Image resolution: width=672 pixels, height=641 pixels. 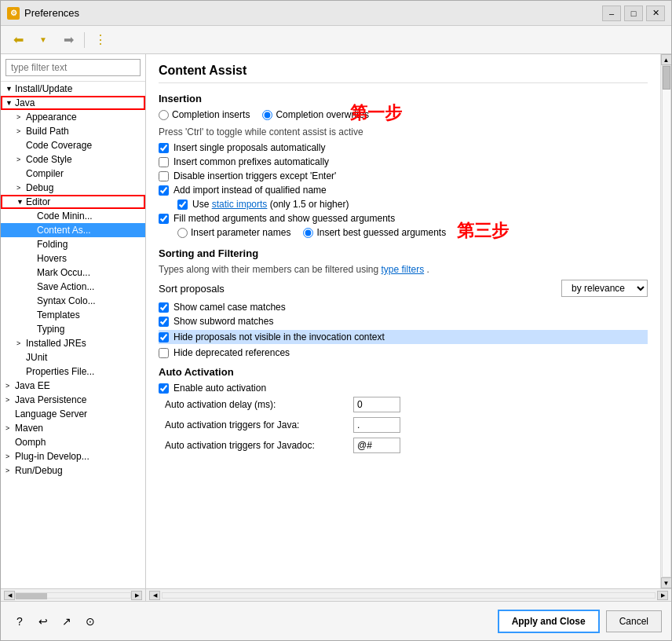 What do you see at coordinates (73, 258) in the screenshot?
I see `tree-item-hovers: Hovers` at bounding box center [73, 258].